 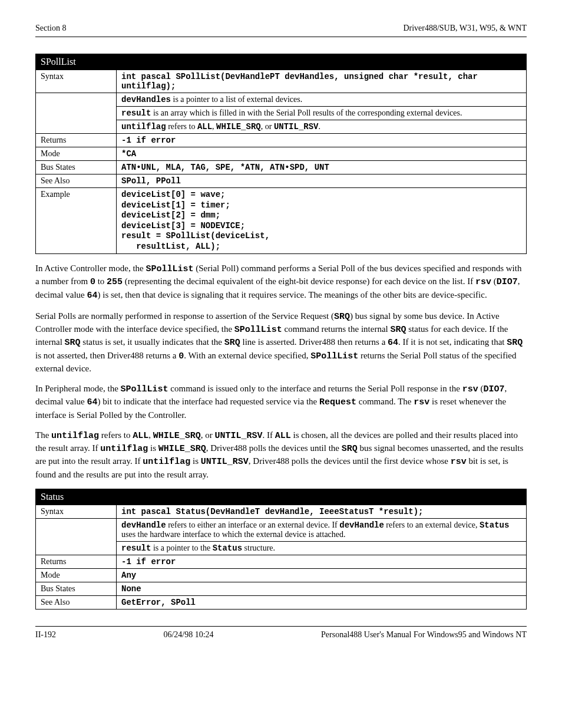 I want to click on table-row: See Also SPoll, PPoll, so click(x=282, y=182).